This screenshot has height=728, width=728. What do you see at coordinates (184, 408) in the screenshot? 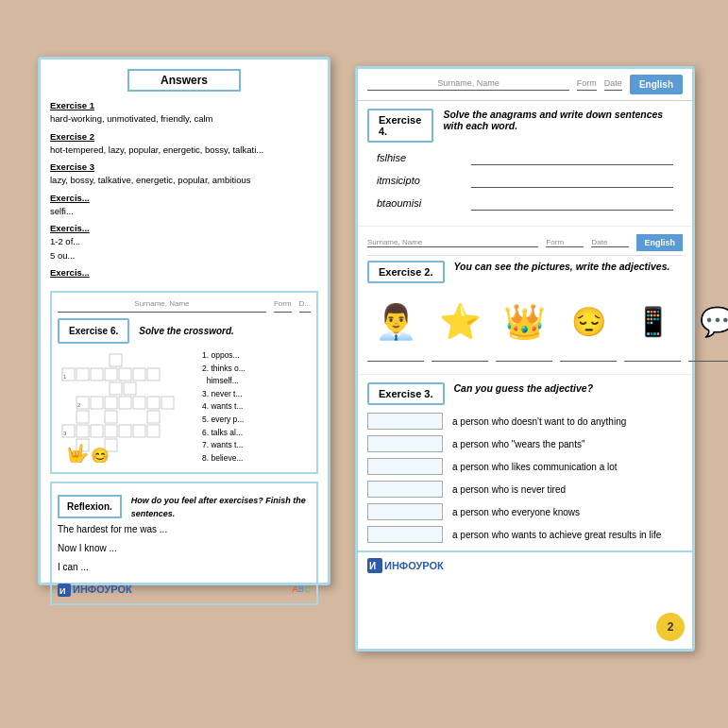
I see `exercise6-content: 1 2 3 🤟 😊 1. oppos... 2. thinks` at bounding box center [184, 408].